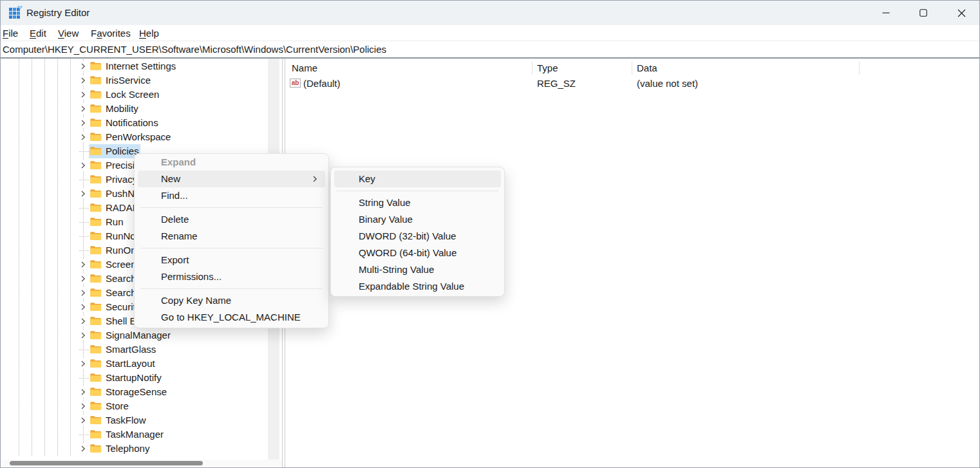 The width and height of the screenshot is (980, 468). I want to click on tree-item-taskmanager: TaskManager, so click(142, 435).